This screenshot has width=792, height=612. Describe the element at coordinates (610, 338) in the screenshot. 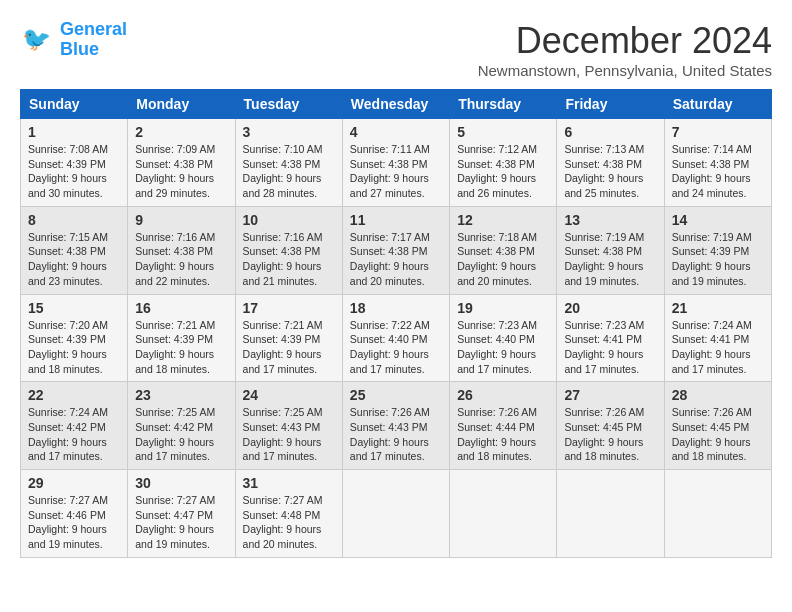

I see `calendar-cell: 20 Sunrise: 7:23 AM Sunset: 4:41 PM Dayl…` at that location.